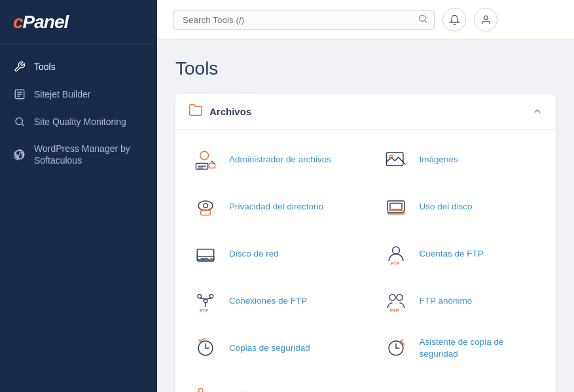  I want to click on sidebar-item-wordpress: WordPress Manager by Softaculous, so click(79, 154).